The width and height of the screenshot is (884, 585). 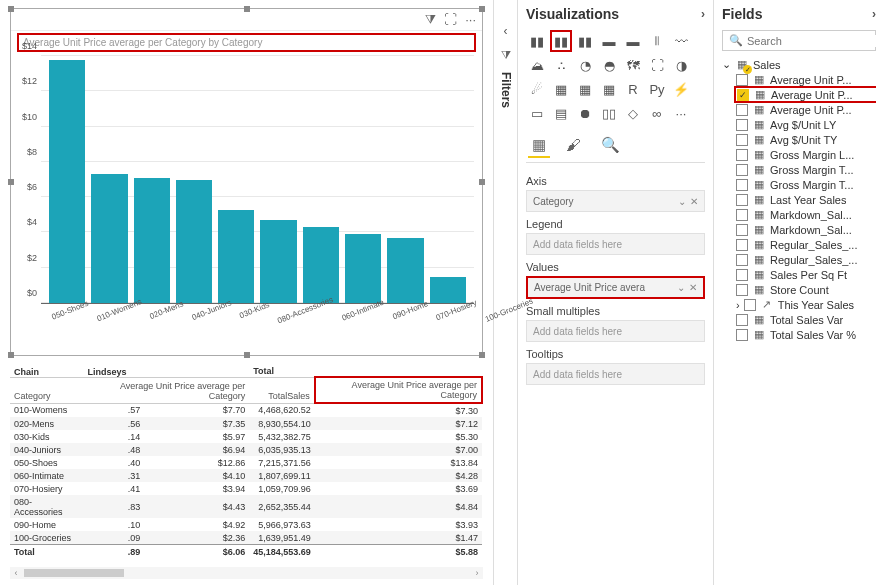 I want to click on viz-type-icon: R, so click(x=633, y=89).